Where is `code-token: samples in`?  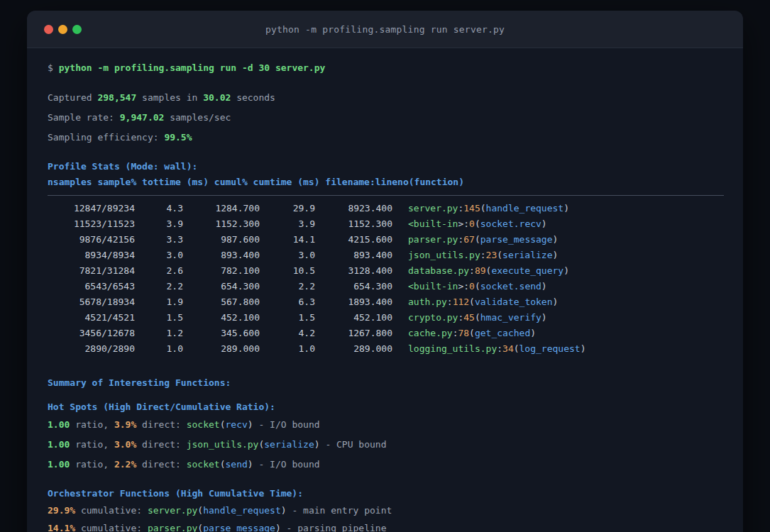
code-token: samples in is located at coordinates (170, 98).